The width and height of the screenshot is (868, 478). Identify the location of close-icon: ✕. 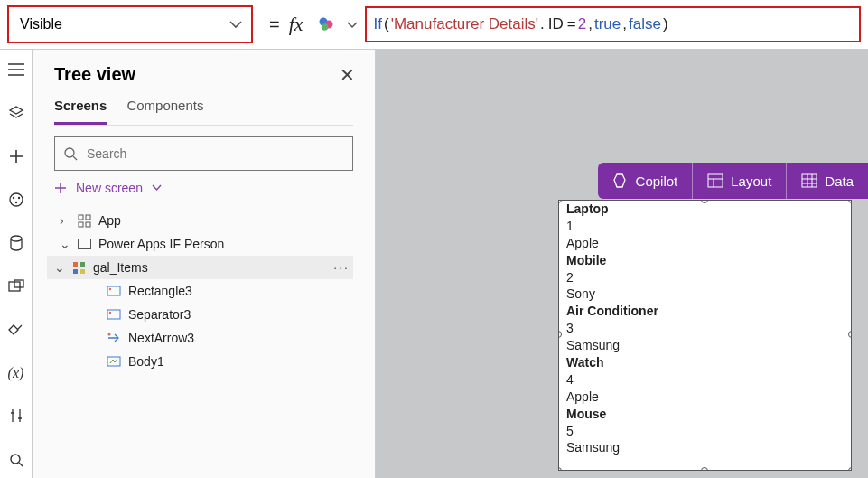
(347, 75).